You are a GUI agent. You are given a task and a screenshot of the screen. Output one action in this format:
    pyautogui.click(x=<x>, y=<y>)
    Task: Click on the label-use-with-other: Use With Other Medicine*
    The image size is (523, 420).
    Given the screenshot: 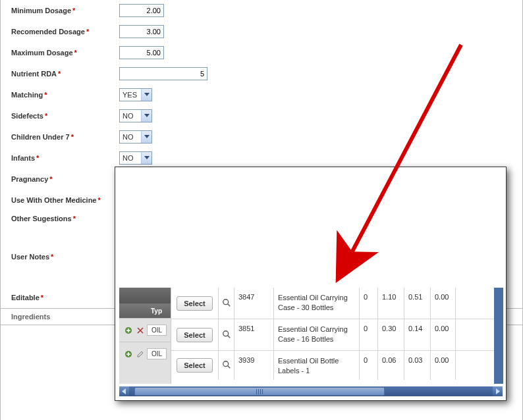 What is the action you would take?
    pyautogui.click(x=65, y=200)
    